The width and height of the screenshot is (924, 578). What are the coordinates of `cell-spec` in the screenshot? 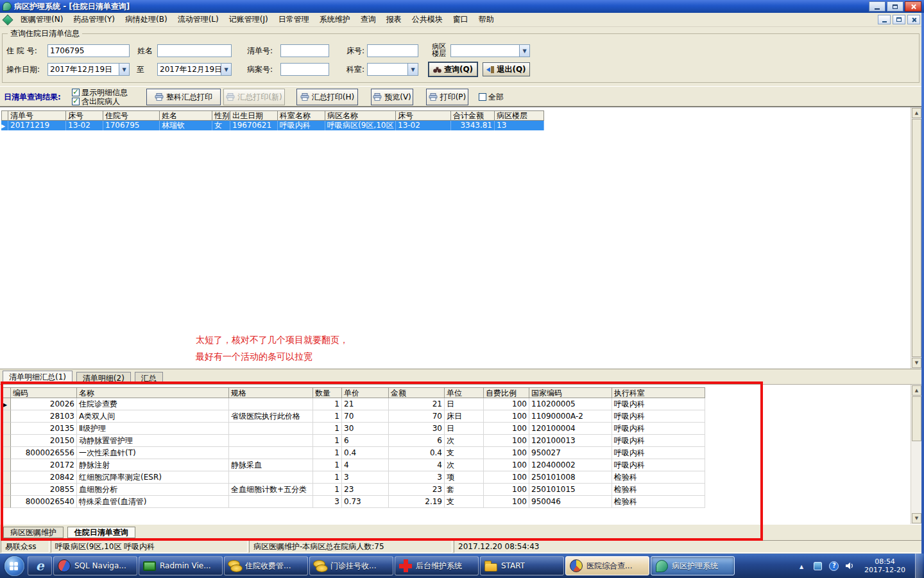 It's located at (271, 441).